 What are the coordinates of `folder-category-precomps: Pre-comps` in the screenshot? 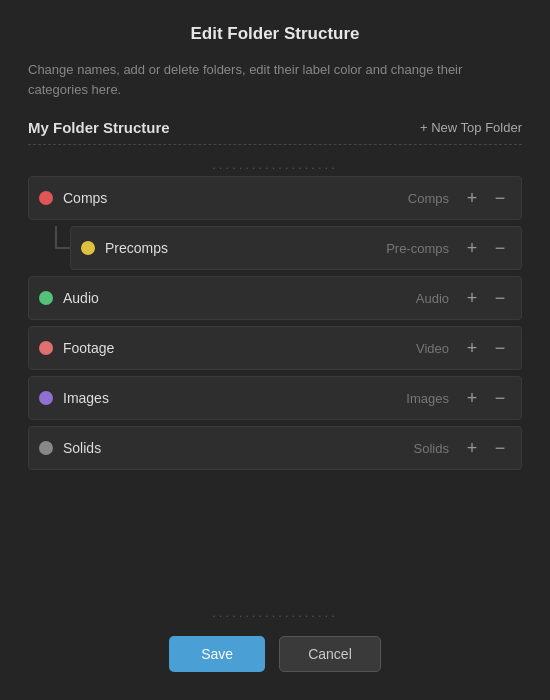 It's located at (418, 248).